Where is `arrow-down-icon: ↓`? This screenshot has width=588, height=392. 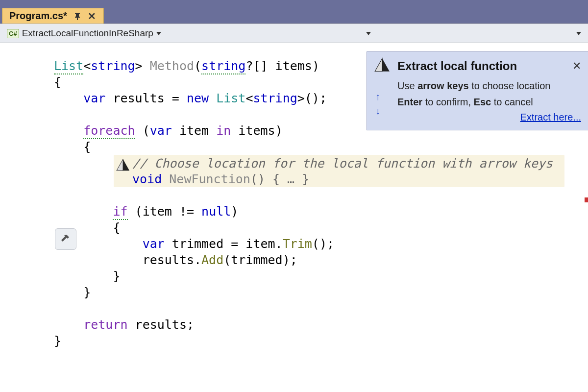 arrow-down-icon: ↓ is located at coordinates (378, 111).